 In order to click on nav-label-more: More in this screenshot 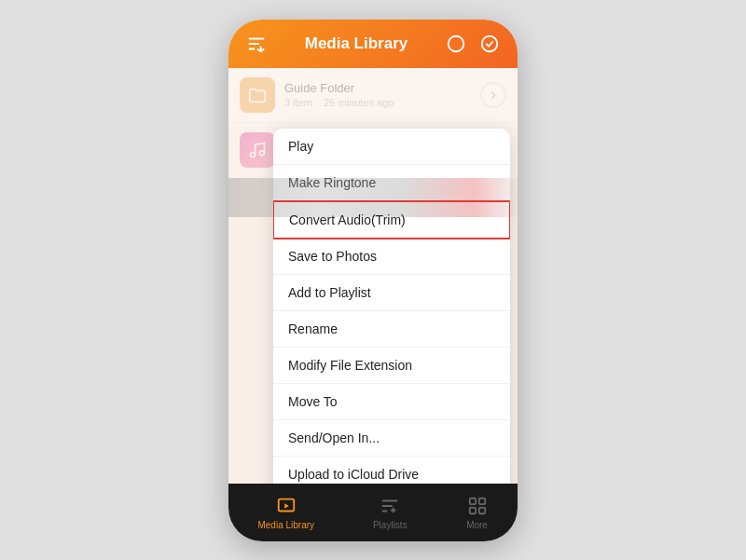, I will do `click(477, 526)`.